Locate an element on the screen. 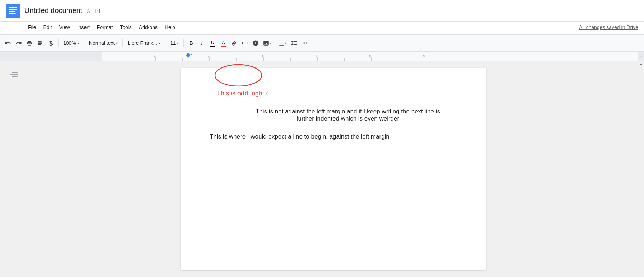 This screenshot has height=277, width=644. zoom-selector: 100% ▾ is located at coordinates (71, 43).